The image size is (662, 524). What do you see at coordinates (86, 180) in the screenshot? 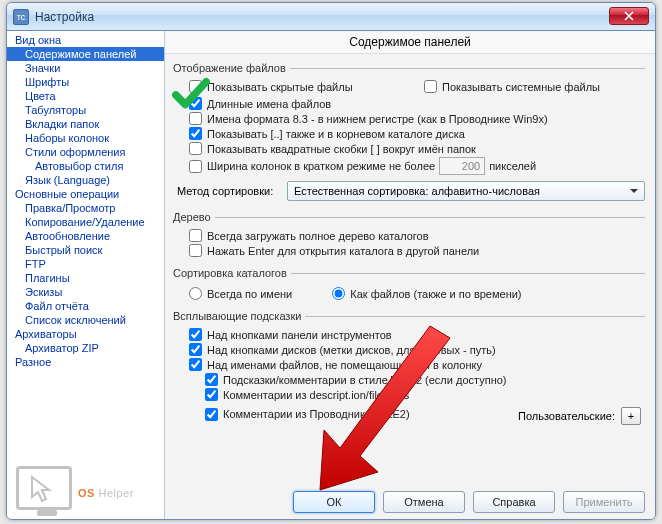
I see `tree-item: Язык (Language)` at bounding box center [86, 180].